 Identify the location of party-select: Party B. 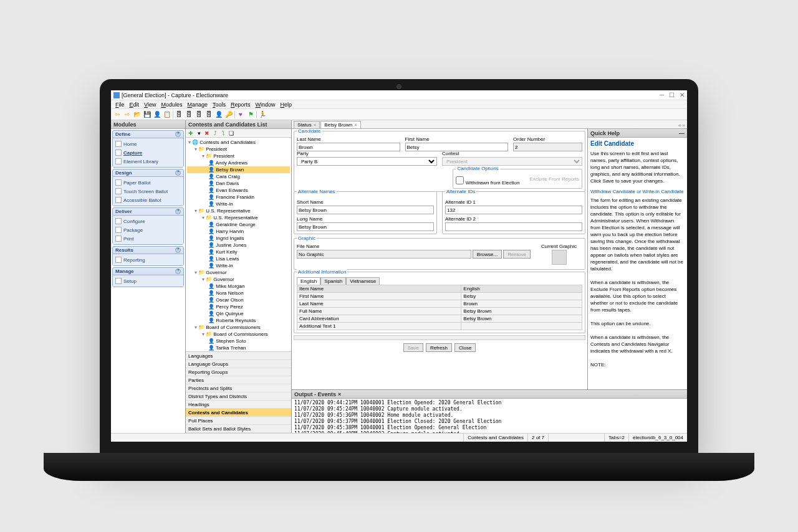
(367, 161).